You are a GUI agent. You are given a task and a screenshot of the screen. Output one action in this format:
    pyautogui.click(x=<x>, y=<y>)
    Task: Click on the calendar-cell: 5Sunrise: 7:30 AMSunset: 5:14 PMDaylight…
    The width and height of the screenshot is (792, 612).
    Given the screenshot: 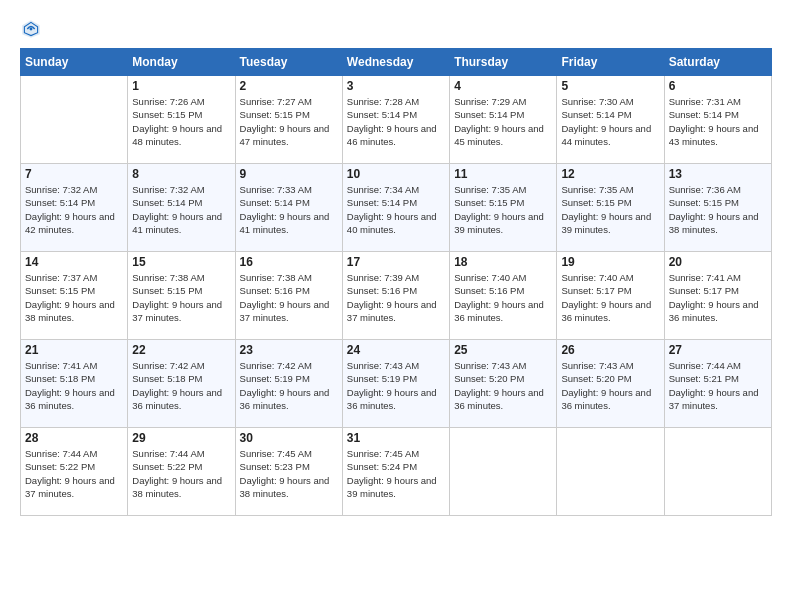 What is the action you would take?
    pyautogui.click(x=610, y=120)
    